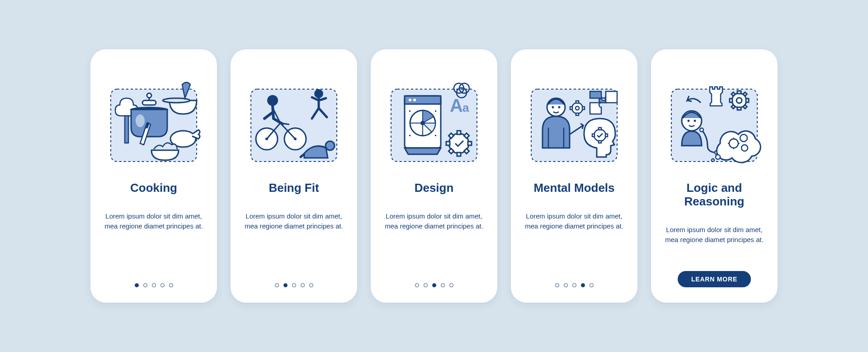  Describe the element at coordinates (714, 176) in the screenshot. I see `onboarding-card-logic: Logic and Reasoning Lorem ipsum dolor si…` at that location.